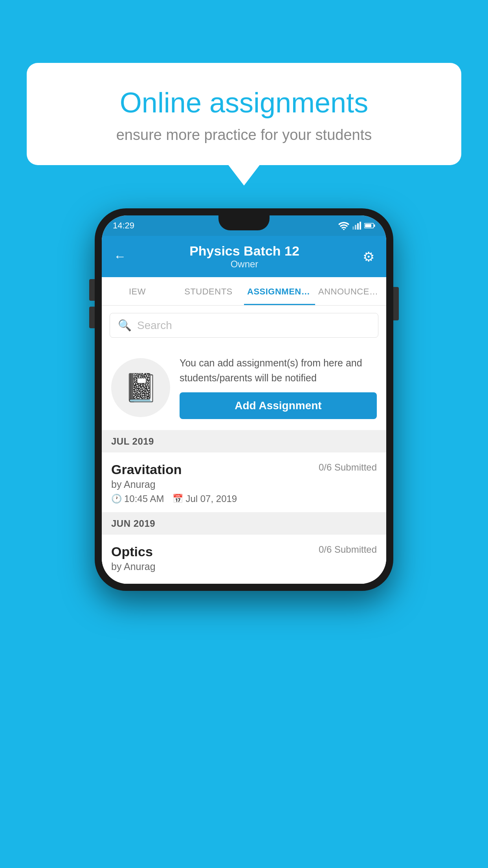 Image resolution: width=488 pixels, height=868 pixels. What do you see at coordinates (125, 326) in the screenshot?
I see `search-icon: 🔍` at bounding box center [125, 326].